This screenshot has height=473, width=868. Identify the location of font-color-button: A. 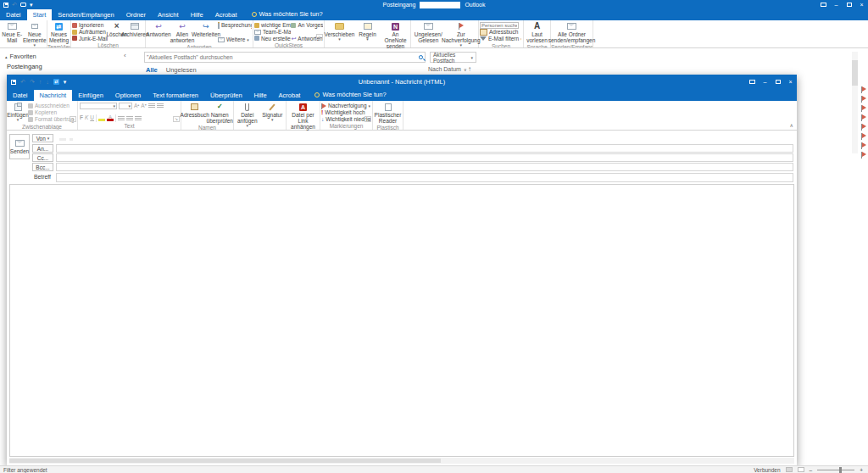
(110, 119).